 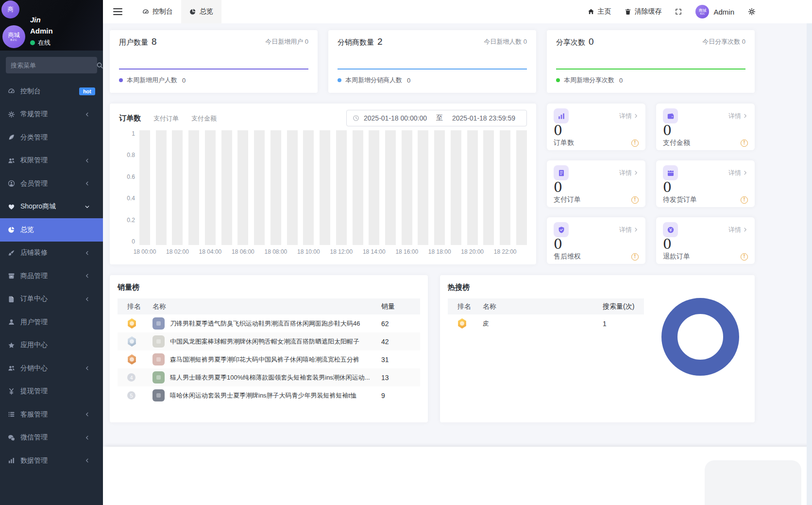 I want to click on sidebar-item-label: 控制台, so click(x=31, y=91).